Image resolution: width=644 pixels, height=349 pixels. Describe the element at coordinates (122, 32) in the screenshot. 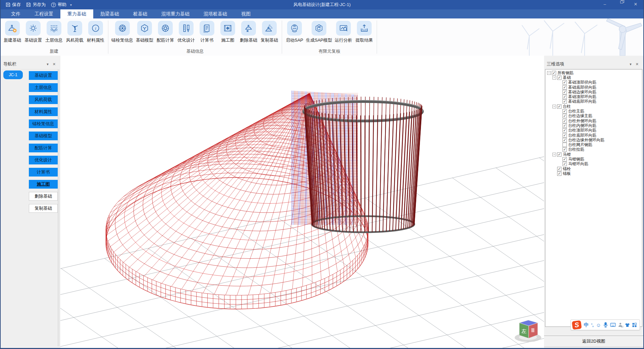

I see `anchor-cage-info-button: 锚栓笼信息` at that location.